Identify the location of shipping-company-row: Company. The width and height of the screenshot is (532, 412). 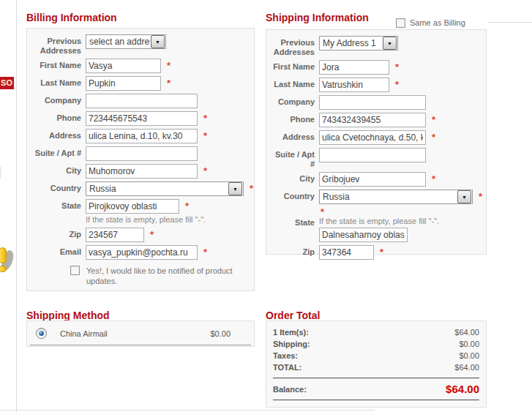
(378, 102).